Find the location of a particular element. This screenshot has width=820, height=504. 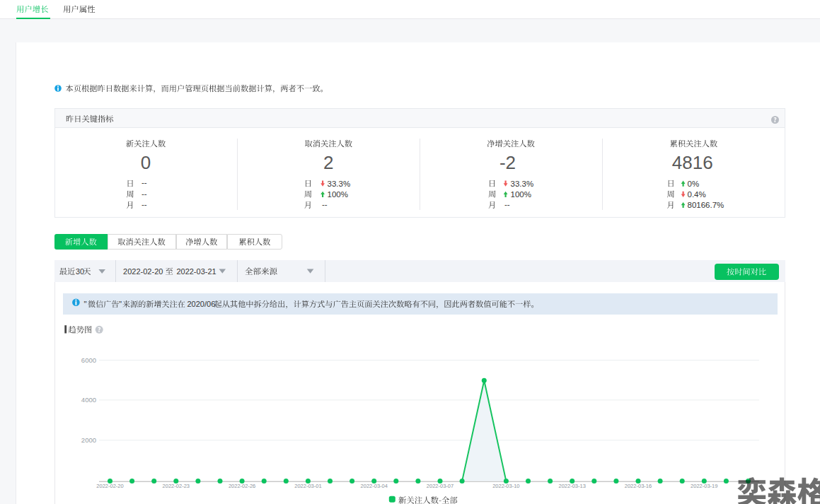

svg-text: 2022-03-04 is located at coordinates (374, 486).